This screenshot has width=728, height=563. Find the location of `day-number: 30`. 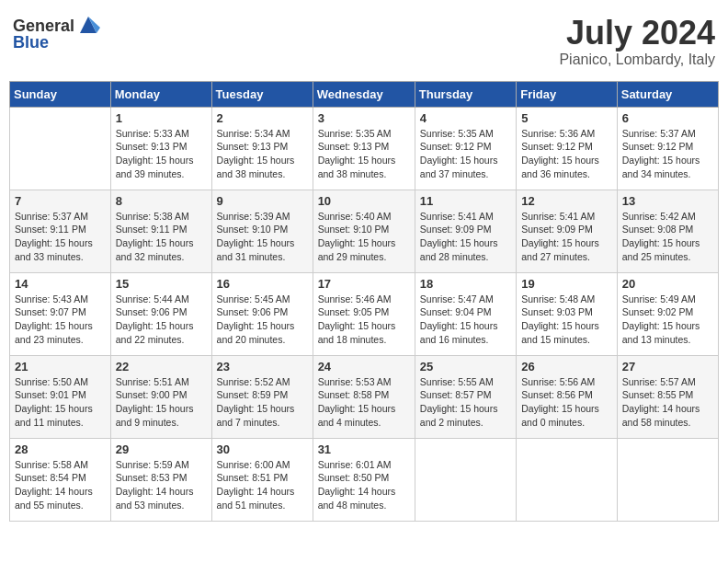

day-number: 30 is located at coordinates (263, 449).